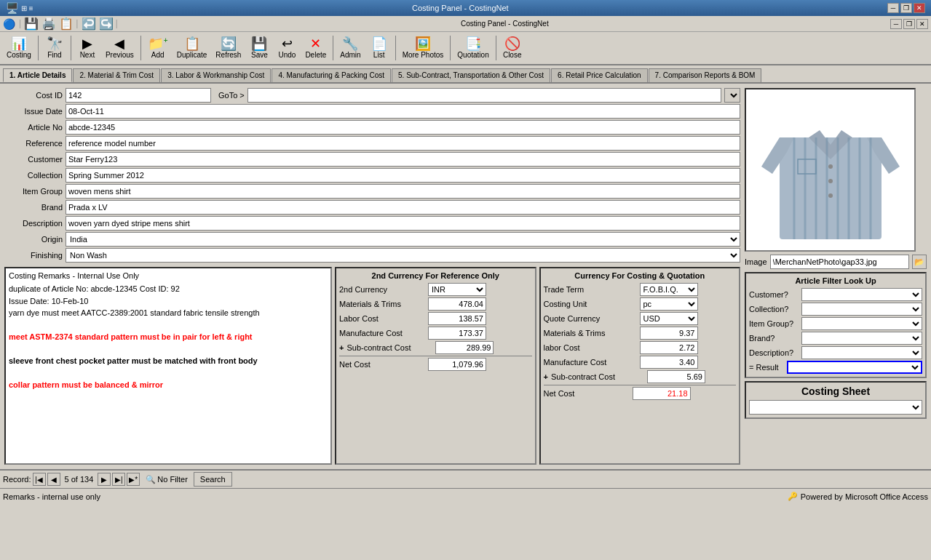 This screenshot has height=560, width=931. Describe the element at coordinates (909, 24) in the screenshot. I see `inner-restore: ❐` at that location.